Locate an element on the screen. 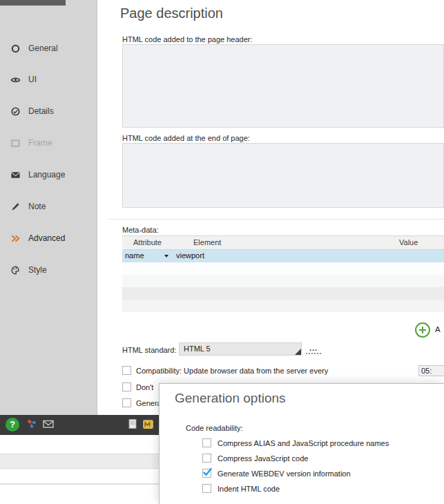 This screenshot has width=444, height=504. version-info-checkbox is located at coordinates (207, 474).